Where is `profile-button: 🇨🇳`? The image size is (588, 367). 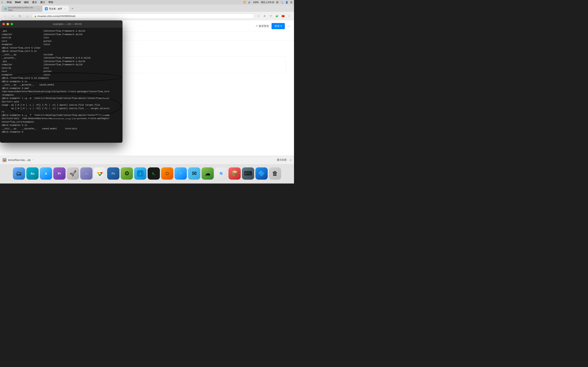 profile-button: 🇨🇳 is located at coordinates (283, 16).